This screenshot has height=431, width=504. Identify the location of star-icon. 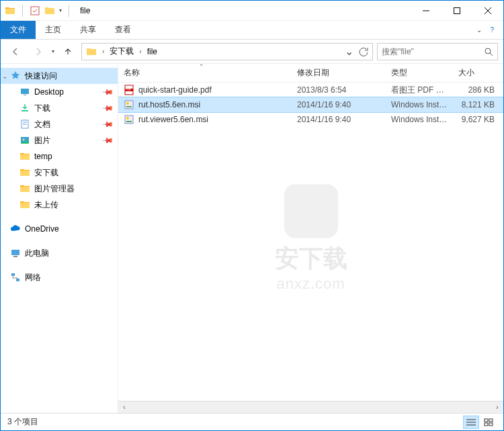
(15, 76).